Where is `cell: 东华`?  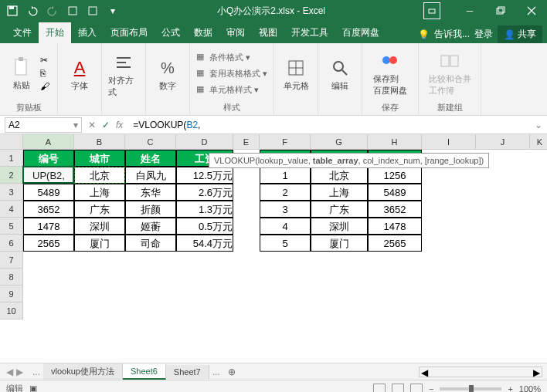
cell: 东华 is located at coordinates (151, 192).